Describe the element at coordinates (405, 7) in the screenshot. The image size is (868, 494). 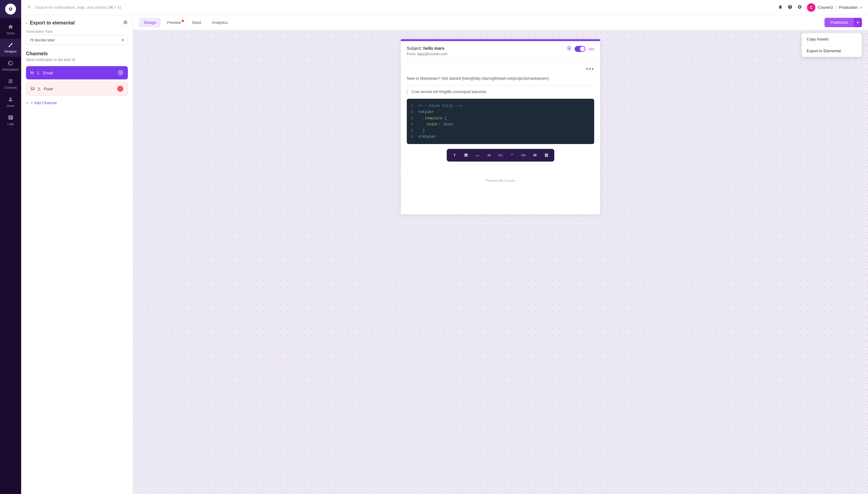
I see `search-field: Search for notifications, help, and acti…` at that location.